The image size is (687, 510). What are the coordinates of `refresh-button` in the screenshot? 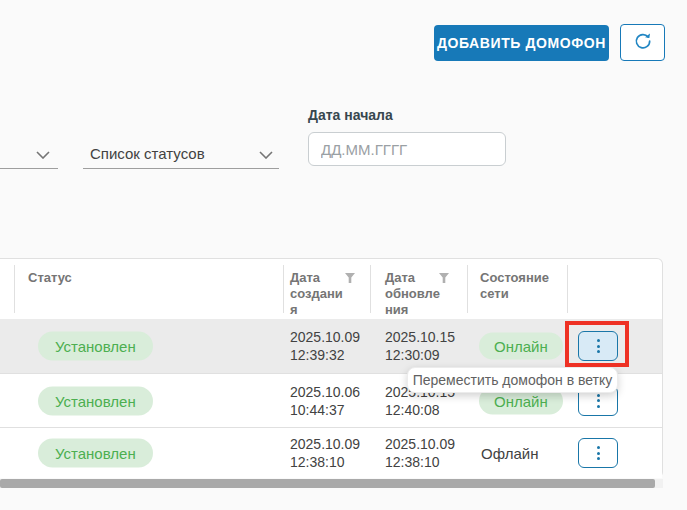 It's located at (642, 42).